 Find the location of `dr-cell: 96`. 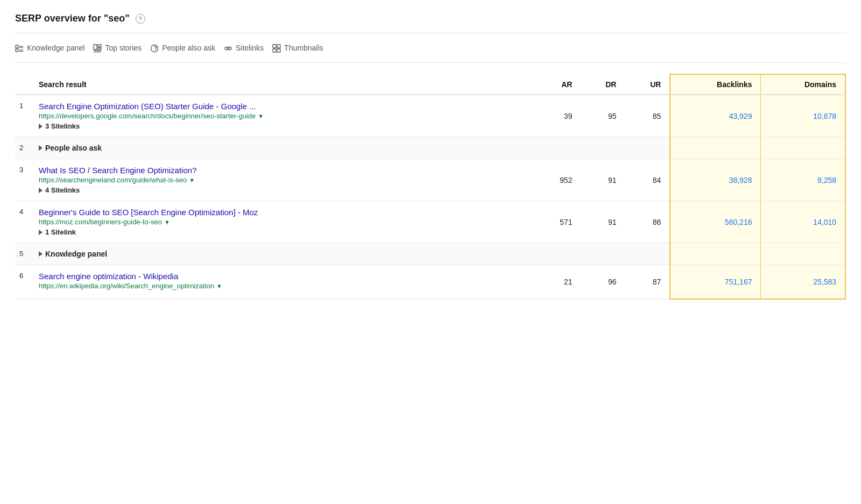

dr-cell: 96 is located at coordinates (603, 282).